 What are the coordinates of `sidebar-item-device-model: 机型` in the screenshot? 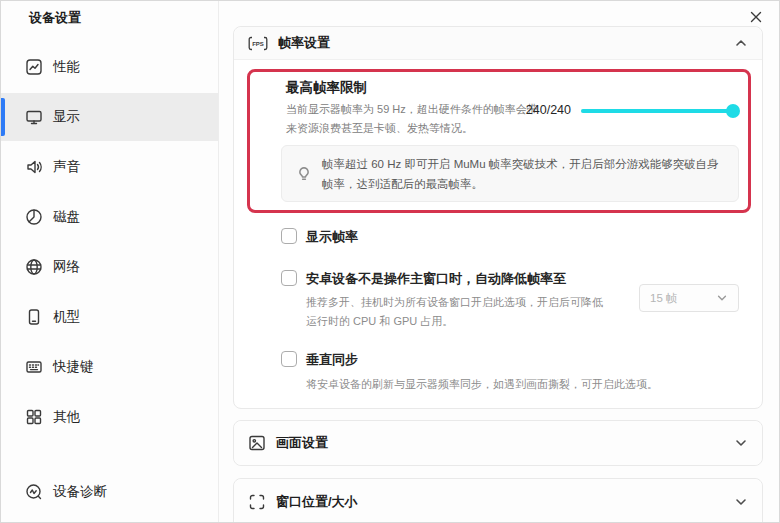 It's located at (110, 317).